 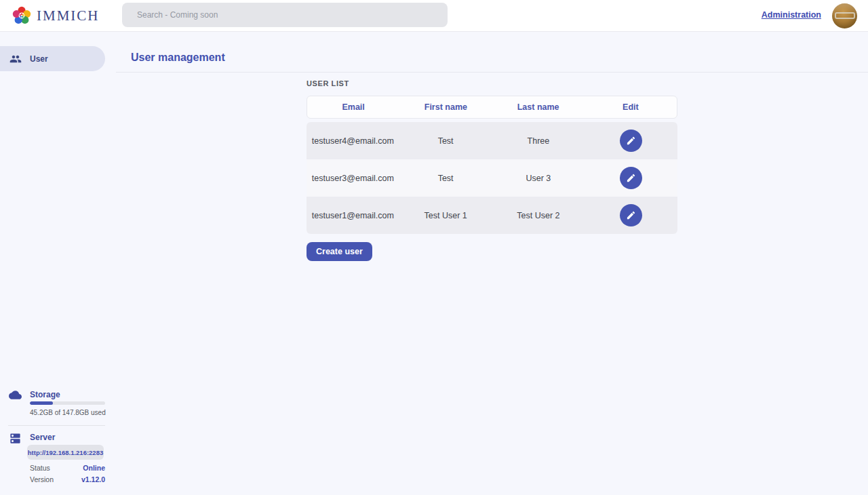 I want to click on title-divider, so click(x=492, y=72).